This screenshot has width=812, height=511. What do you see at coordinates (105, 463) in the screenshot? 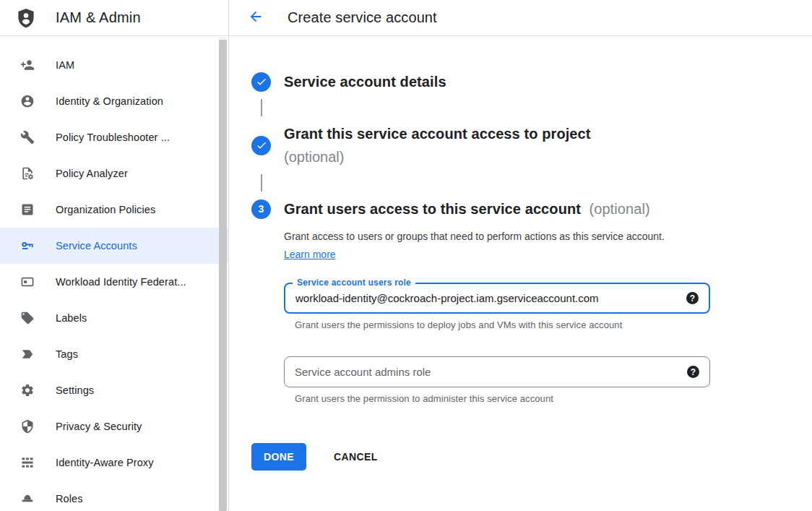
I see `sidebar-item-label: Identity-Aware Proxy` at bounding box center [105, 463].